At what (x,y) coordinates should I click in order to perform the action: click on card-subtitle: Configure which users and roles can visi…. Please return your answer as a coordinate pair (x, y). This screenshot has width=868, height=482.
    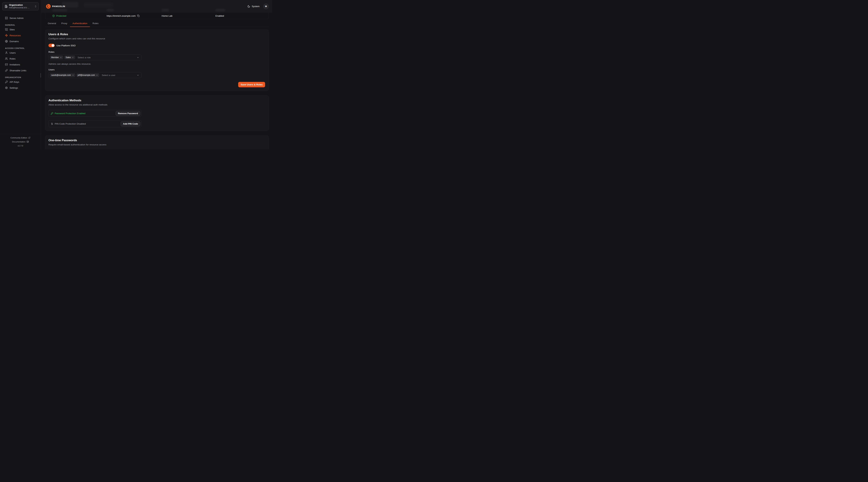
    Looking at the image, I should click on (157, 38).